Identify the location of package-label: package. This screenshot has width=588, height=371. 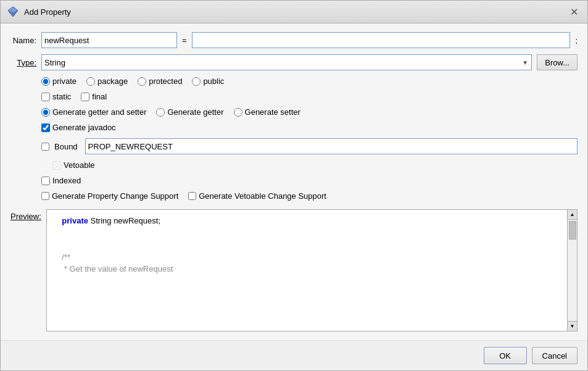
(112, 81).